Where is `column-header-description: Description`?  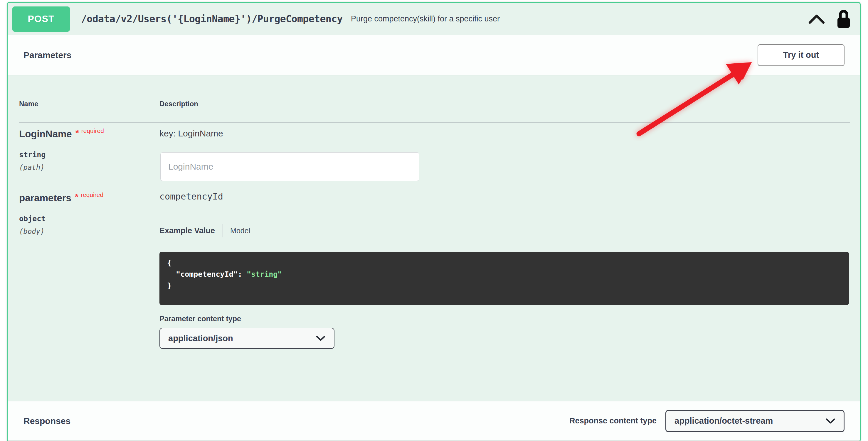
column-header-description: Description is located at coordinates (179, 104).